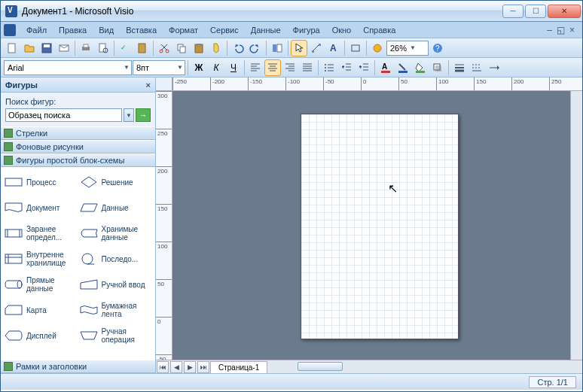  I want to click on stencil-backgrounds: Фоновые рисунки, so click(78, 147).